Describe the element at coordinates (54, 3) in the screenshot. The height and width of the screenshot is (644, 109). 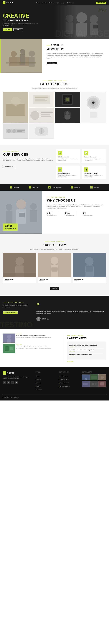
I see `nav-links: Home About Us Services Project Pages Con…` at that location.